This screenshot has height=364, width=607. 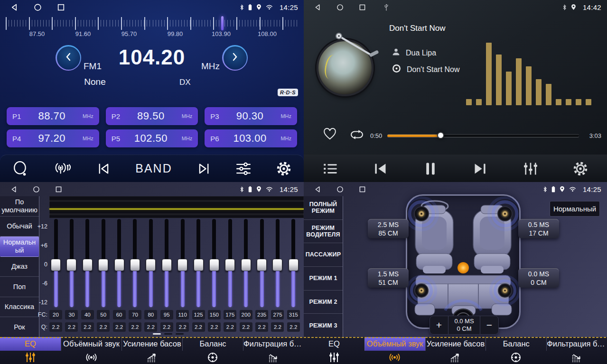 I want to click on preset-button-p5: P5102.50MHz, so click(x=152, y=138).